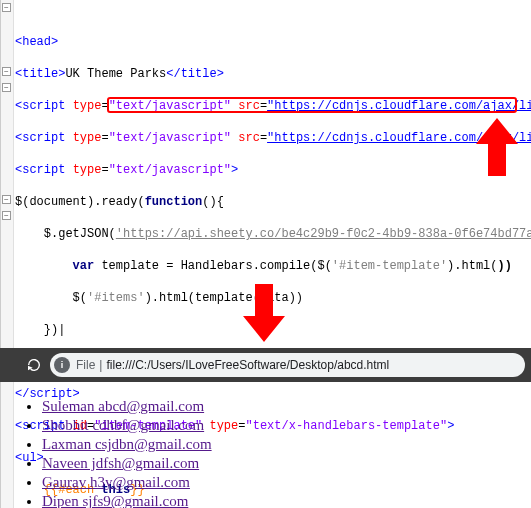 This screenshot has width=531, height=508. I want to click on code-line: $(document).ready(function(){, so click(271, 202).